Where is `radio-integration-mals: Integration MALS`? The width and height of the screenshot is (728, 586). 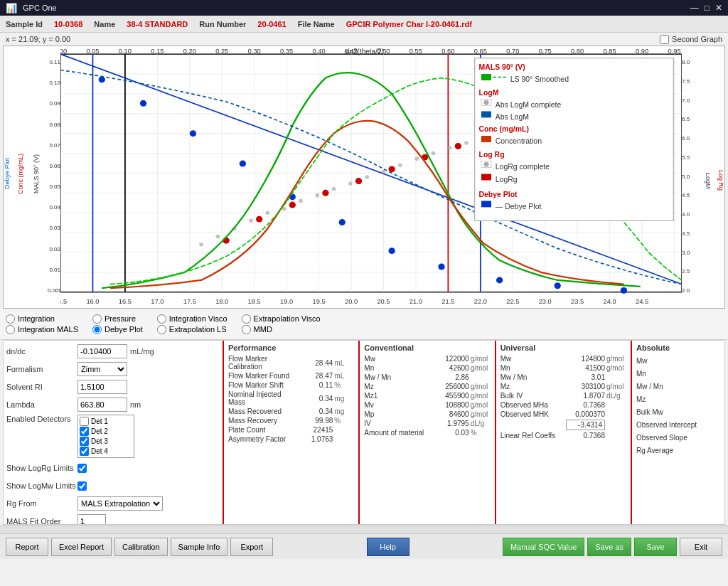 radio-integration-mals: Integration MALS is located at coordinates (42, 330).